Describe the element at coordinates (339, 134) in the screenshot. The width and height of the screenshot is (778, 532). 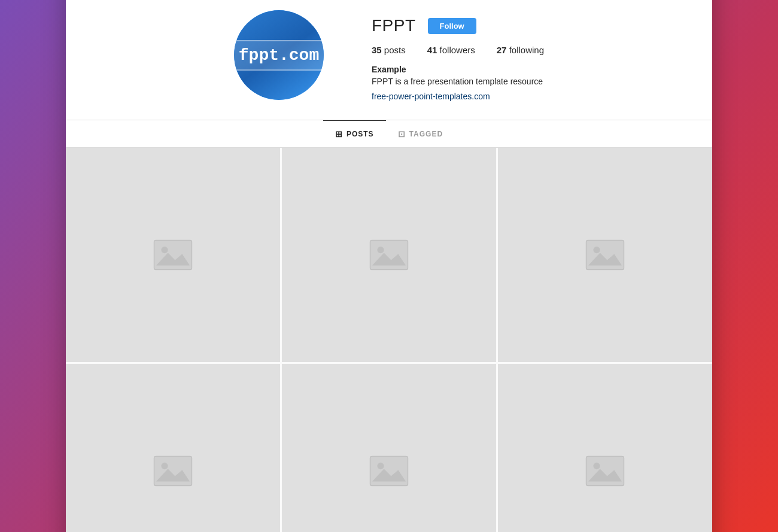
I see `posts-tab-icon: ⊞` at that location.